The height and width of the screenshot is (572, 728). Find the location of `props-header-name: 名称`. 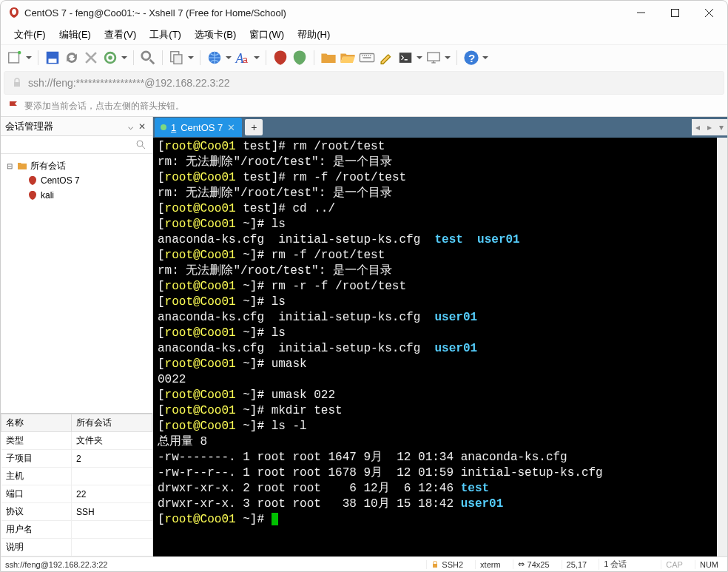

props-header-name: 名称 is located at coordinates (37, 423).